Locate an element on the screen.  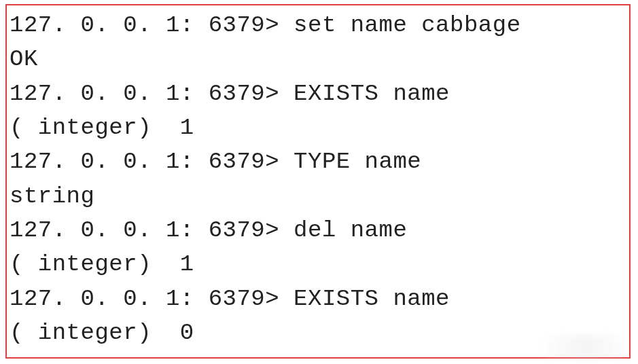
terminal-output-3: string is located at coordinates (318, 196).